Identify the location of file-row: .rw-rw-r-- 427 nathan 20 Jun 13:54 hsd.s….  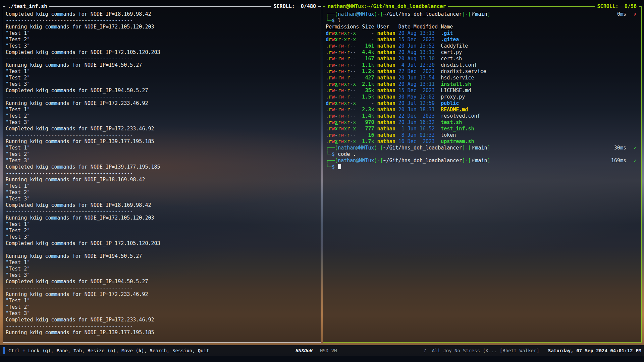
(483, 78).